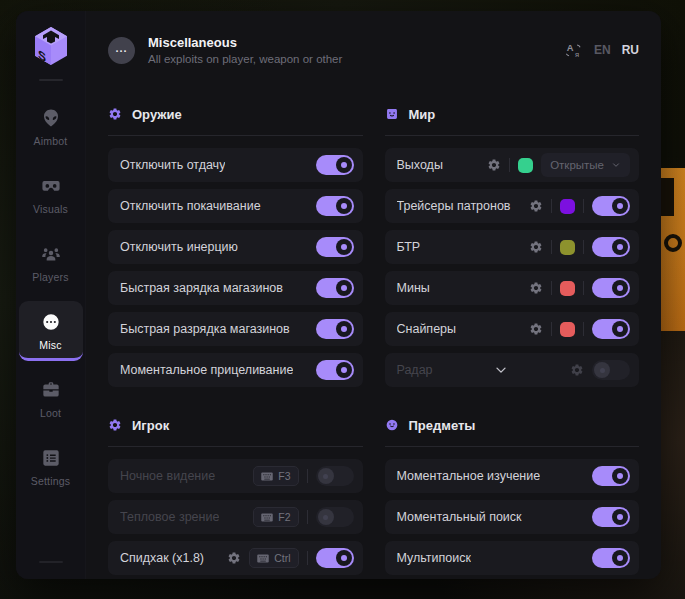 The image size is (685, 599). Describe the element at coordinates (276, 517) in the screenshot. I see `keybind-badge: F2` at that location.